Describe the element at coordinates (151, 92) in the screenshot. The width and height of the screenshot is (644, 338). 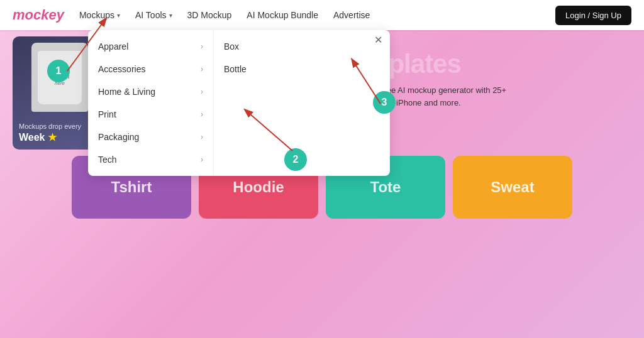
I see `dropdown-item-home-living: Home & Living ›` at that location.